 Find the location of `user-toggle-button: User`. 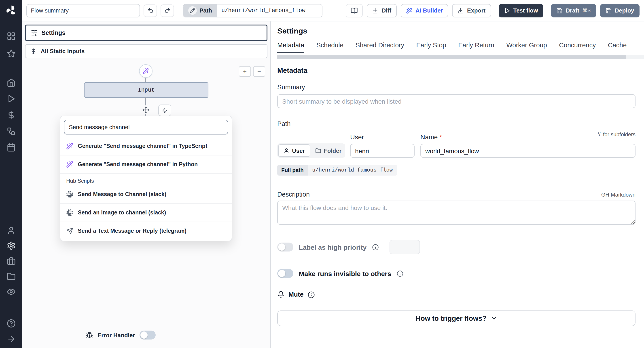

user-toggle-button: User is located at coordinates (294, 151).